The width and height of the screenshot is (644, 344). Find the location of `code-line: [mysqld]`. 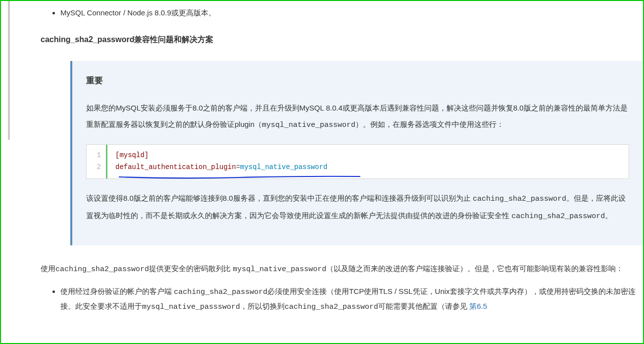

code-line: [mysqld] is located at coordinates (221, 156).